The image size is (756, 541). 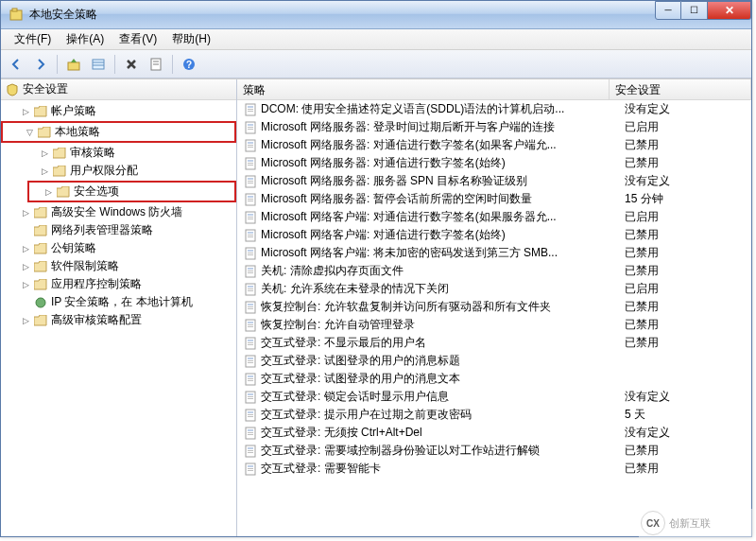 I want to click on tree-item-label: 软件限制策略, so click(x=85, y=267).